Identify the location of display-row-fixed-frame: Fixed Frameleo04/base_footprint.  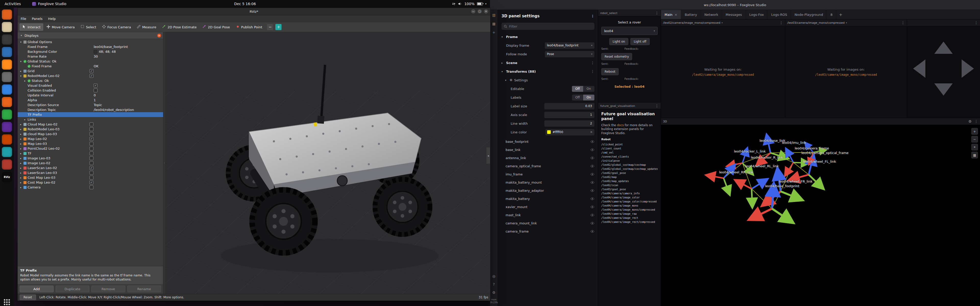
(91, 47).